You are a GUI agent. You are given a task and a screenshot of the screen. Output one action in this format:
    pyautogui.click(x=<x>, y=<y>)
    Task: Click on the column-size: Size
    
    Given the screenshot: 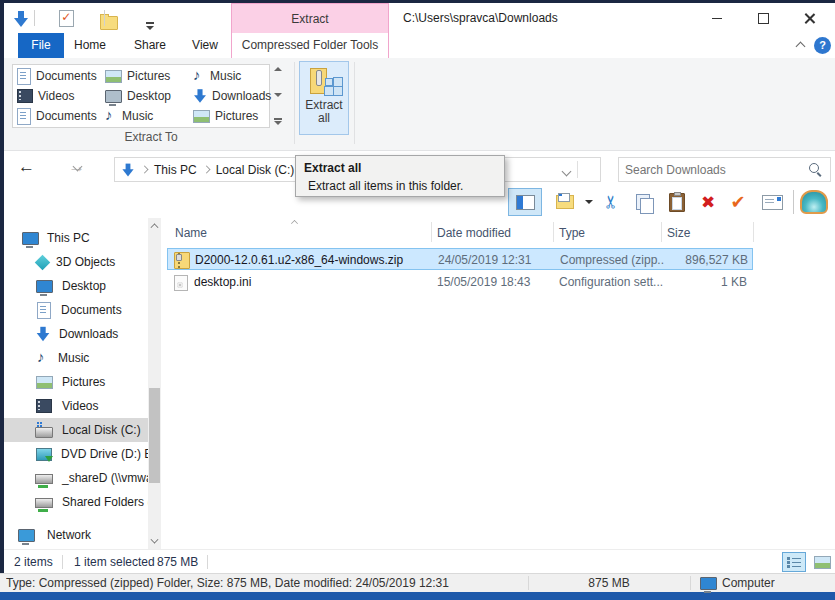 What is the action you would take?
    pyautogui.click(x=678, y=233)
    